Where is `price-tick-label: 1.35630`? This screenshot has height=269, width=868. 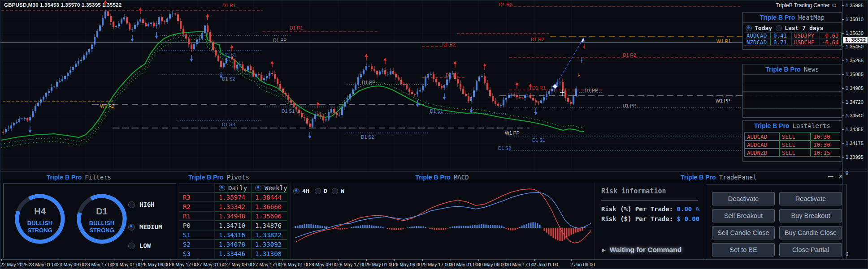 price-tick-label: 1.35630 is located at coordinates (855, 33).